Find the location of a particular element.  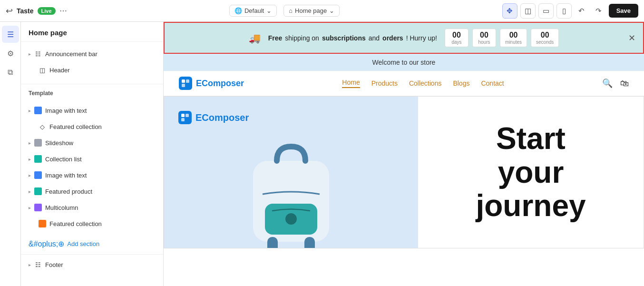

add-section-btn: &#oplus;⊕ Add section is located at coordinates (92, 244).